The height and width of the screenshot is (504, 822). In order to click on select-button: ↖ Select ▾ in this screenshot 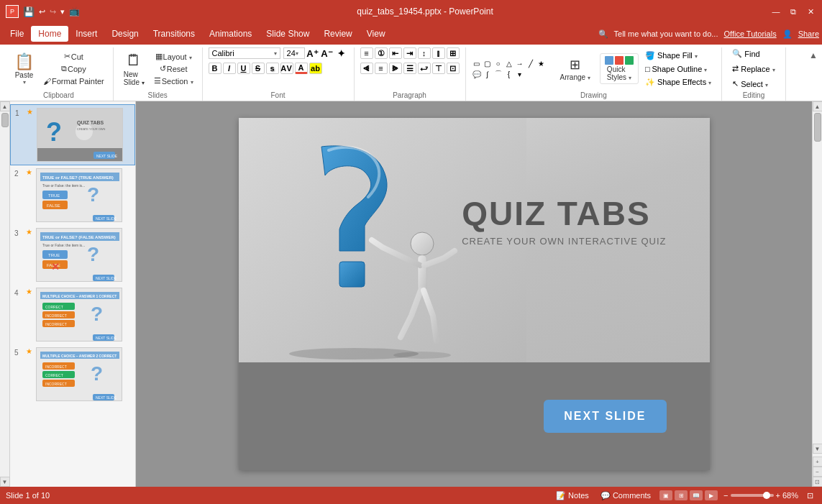, I will do `click(750, 83)`.